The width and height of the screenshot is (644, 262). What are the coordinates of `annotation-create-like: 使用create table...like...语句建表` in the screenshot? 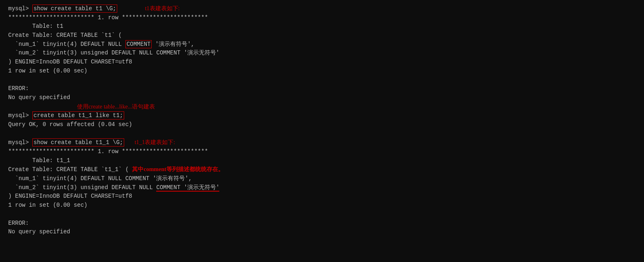 It's located at (116, 106).